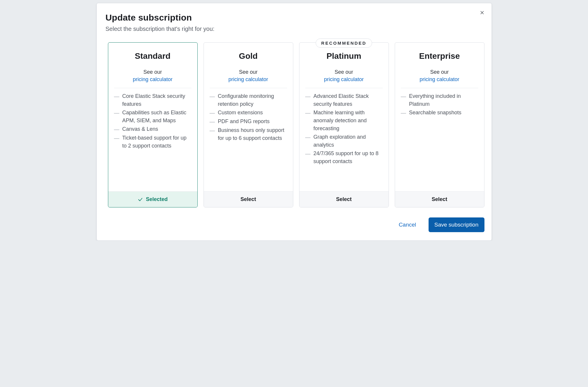 The image size is (588, 387). I want to click on plan-name: Platinum, so click(344, 56).